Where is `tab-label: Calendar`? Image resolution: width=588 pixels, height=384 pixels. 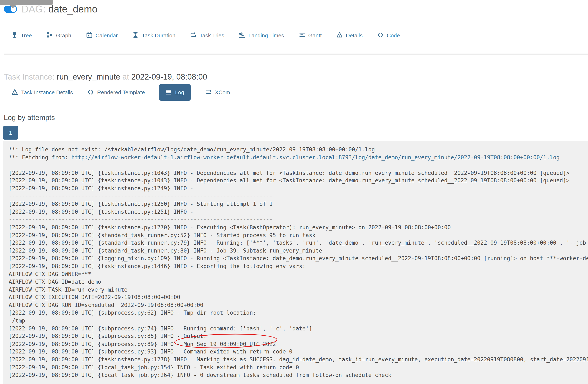 tab-label: Calendar is located at coordinates (106, 36).